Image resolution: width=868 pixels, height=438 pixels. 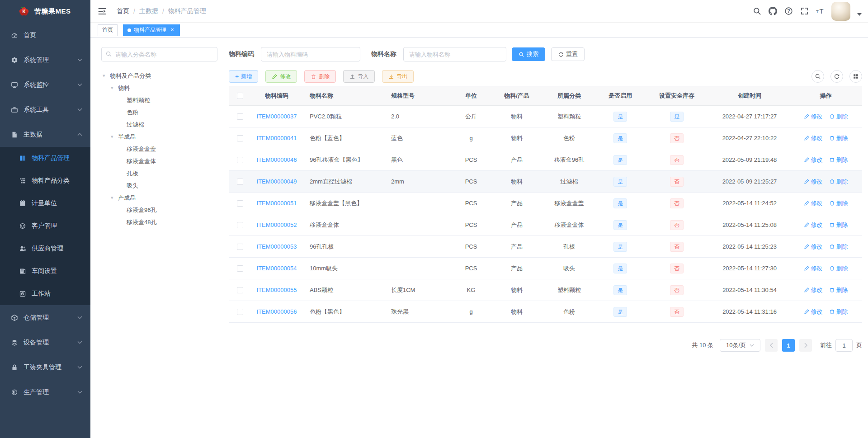 I want to click on tree-node: 孔板, so click(x=159, y=174).